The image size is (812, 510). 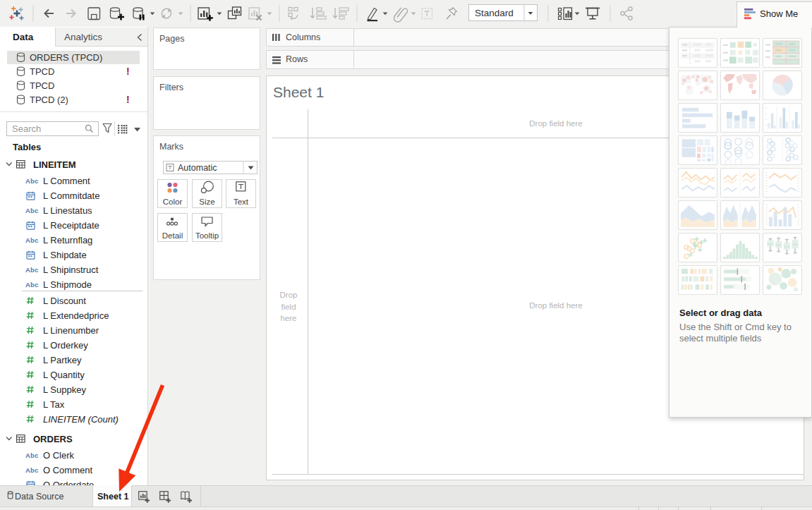 What do you see at coordinates (494, 13) in the screenshot?
I see `svg-text: Standard` at bounding box center [494, 13].